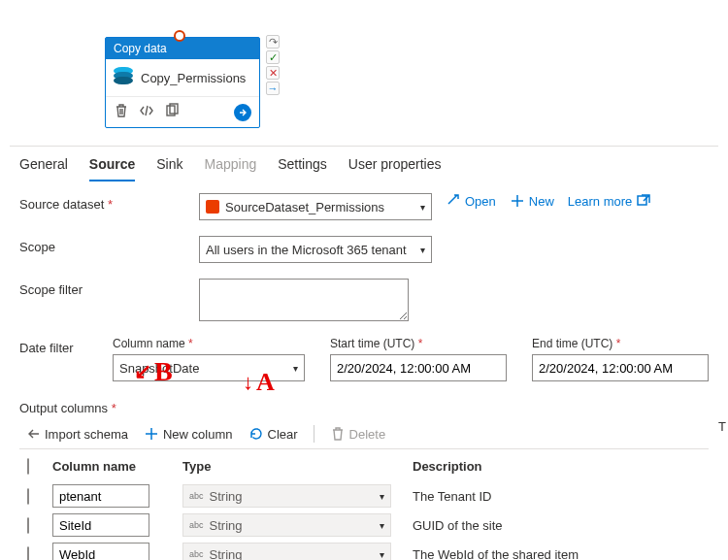  Describe the element at coordinates (231, 169) in the screenshot. I see `tab-mapping: Mapping` at that location.